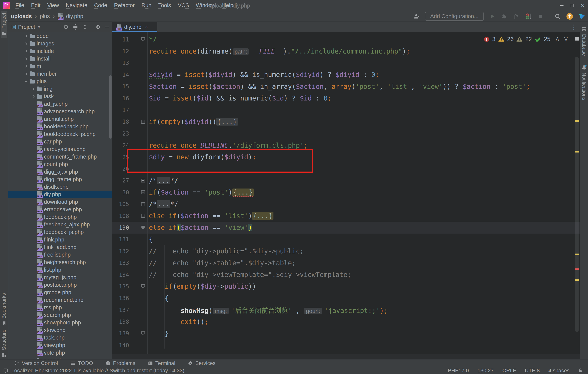  Describe the element at coordinates (122, 298) in the screenshot. I see `line-number: 136` at that location.